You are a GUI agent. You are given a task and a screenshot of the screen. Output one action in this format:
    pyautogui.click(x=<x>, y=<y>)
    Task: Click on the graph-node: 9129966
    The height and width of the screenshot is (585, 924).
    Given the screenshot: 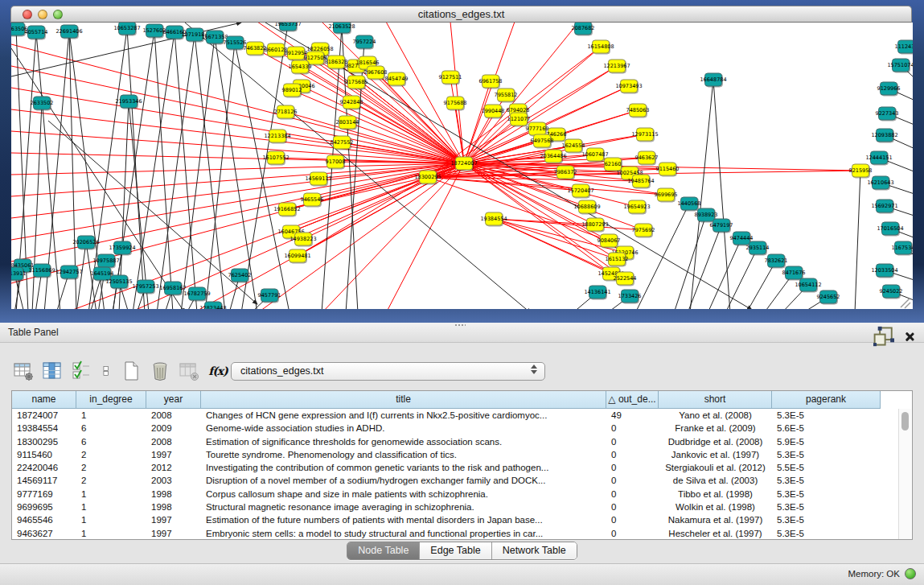 What is the action you would take?
    pyautogui.click(x=889, y=89)
    